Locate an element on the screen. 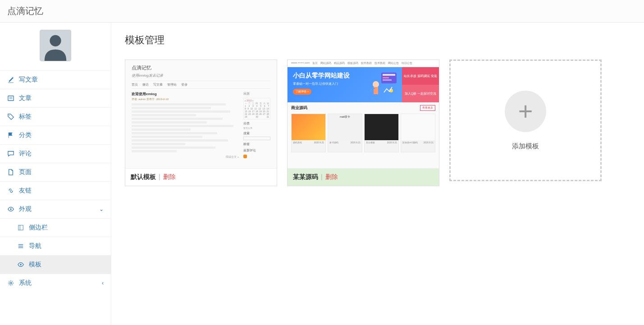 This screenshot has width=644, height=325. avatar is located at coordinates (55, 46).